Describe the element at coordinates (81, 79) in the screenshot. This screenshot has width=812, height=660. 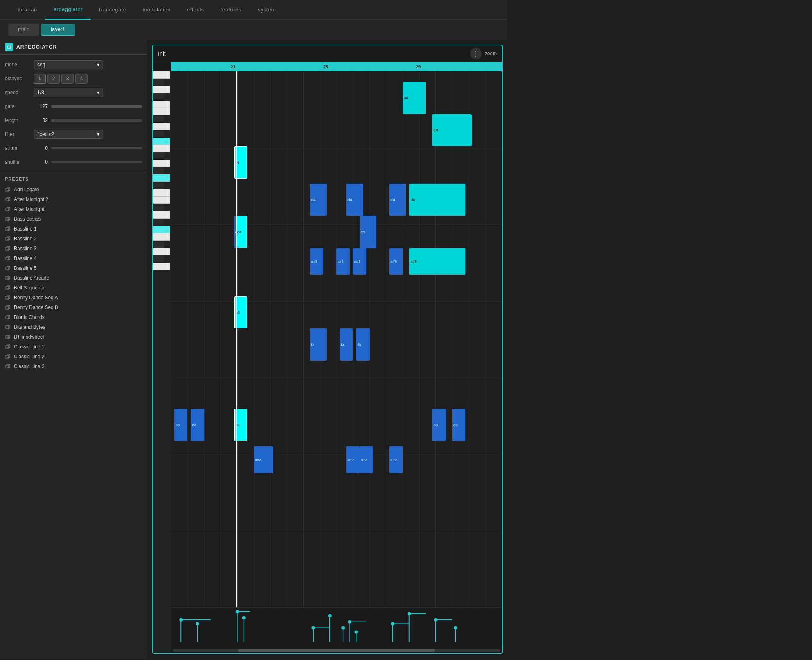
I see `octave-4-button: 4` at that location.